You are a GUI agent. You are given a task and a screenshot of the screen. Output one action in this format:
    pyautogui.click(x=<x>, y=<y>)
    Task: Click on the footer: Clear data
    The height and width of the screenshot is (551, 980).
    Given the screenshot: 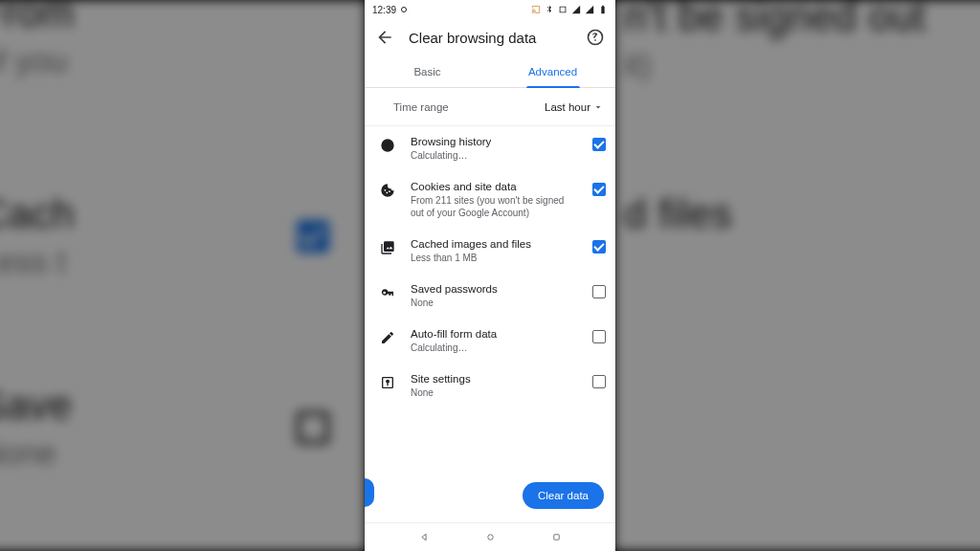 What is the action you would take?
    pyautogui.click(x=490, y=497)
    